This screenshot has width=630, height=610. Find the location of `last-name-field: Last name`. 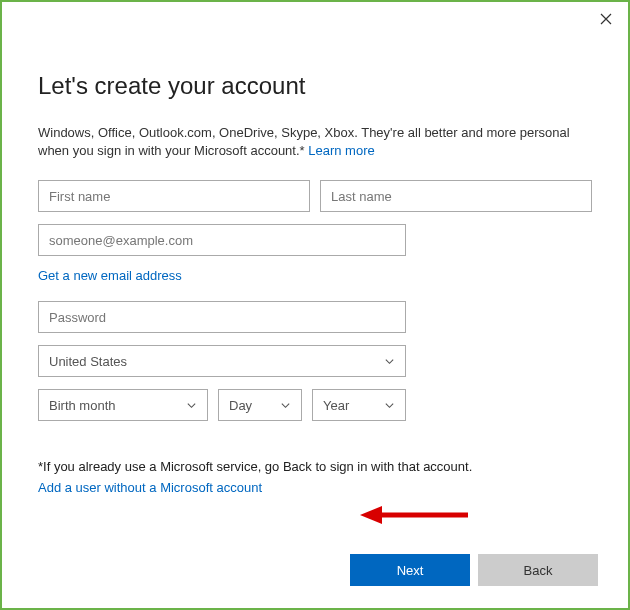

last-name-field: Last name is located at coordinates (456, 196).